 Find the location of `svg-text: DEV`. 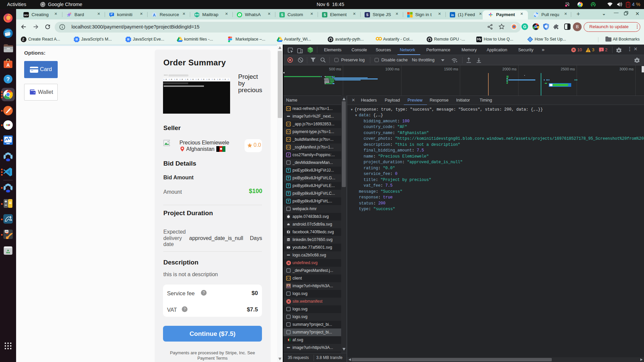

svg-text: DEV is located at coordinates (26, 15).